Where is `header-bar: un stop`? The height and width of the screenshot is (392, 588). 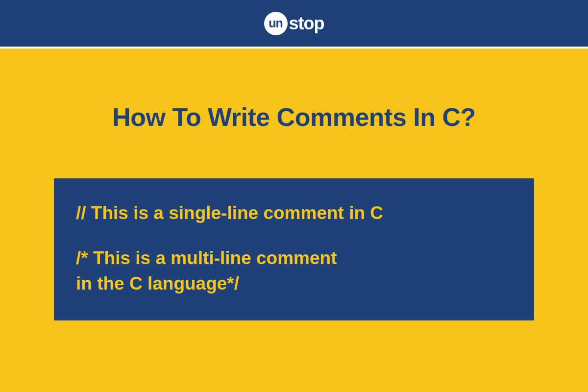 header-bar: un stop is located at coordinates (294, 24).